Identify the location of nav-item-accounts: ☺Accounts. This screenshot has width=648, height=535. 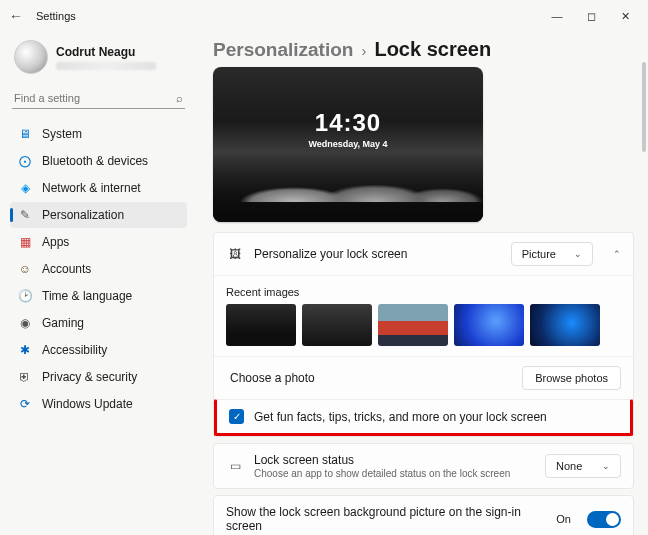
(98, 269).